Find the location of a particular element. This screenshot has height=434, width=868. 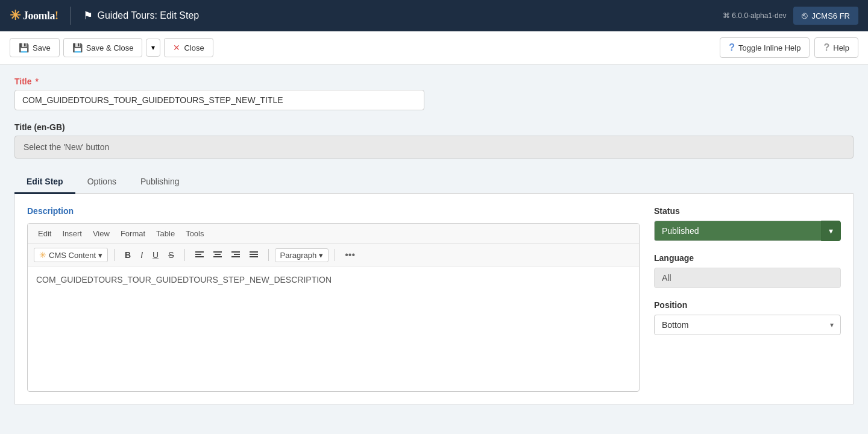

toolbar-left: 💾 Save 💾 Save & Close ▾ ✕ Close is located at coordinates (112, 48).